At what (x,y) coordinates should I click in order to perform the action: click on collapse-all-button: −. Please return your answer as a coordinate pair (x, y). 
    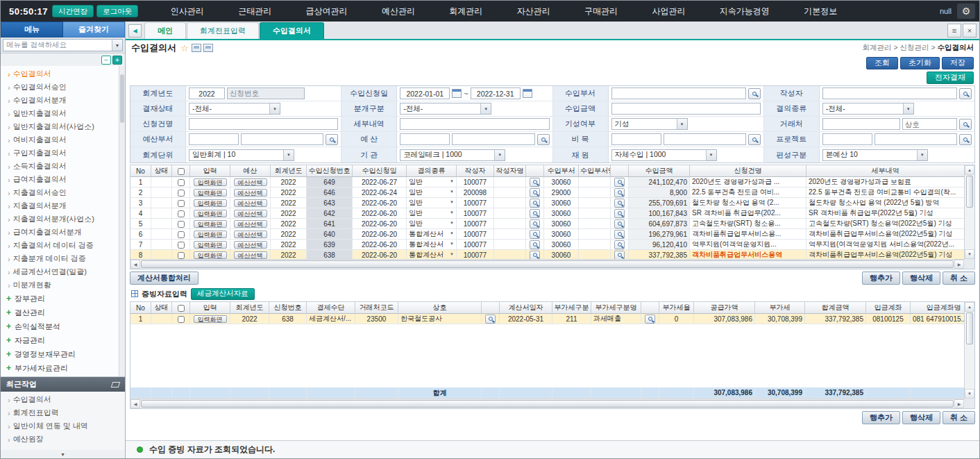
    Looking at the image, I should click on (106, 60).